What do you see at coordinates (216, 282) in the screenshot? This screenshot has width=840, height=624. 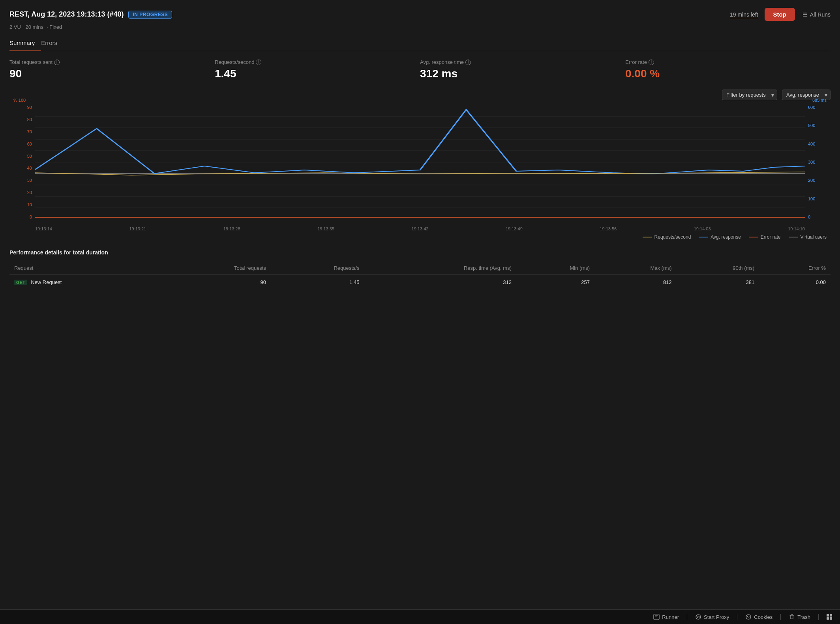 I see `row-total: 90` at bounding box center [216, 282].